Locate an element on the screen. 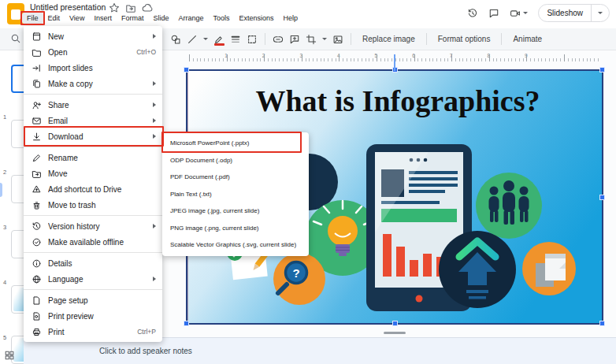 This screenshot has height=364, width=616. menubar-arrange: Arrange is located at coordinates (191, 18).